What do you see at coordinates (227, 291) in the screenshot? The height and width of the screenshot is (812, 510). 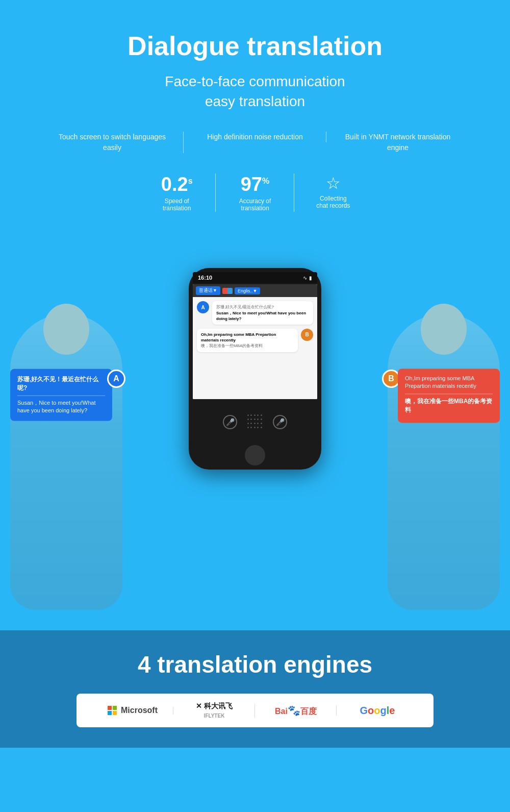 I see `lang-separator-icon` at bounding box center [227, 291].